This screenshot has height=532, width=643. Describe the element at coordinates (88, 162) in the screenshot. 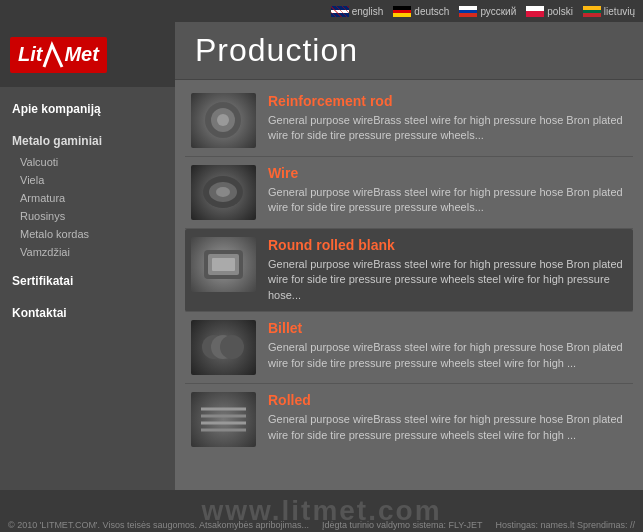

I see `sidebar-subitem-valcuoti: Valcuoti` at that location.